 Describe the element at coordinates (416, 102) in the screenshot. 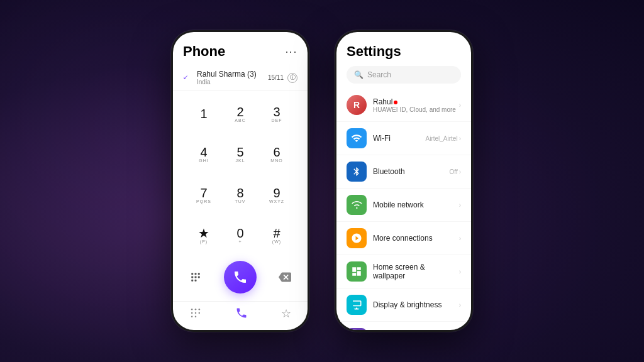

I see `profile-name: Rahul` at that location.